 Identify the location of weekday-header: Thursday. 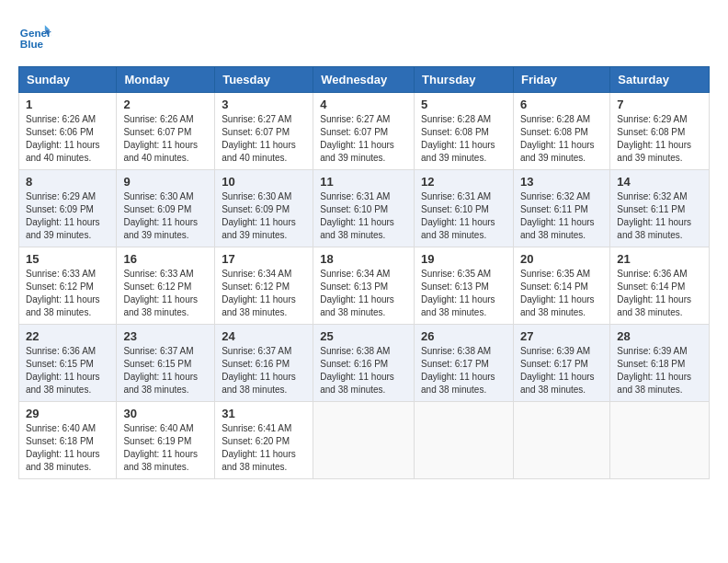
(464, 80).